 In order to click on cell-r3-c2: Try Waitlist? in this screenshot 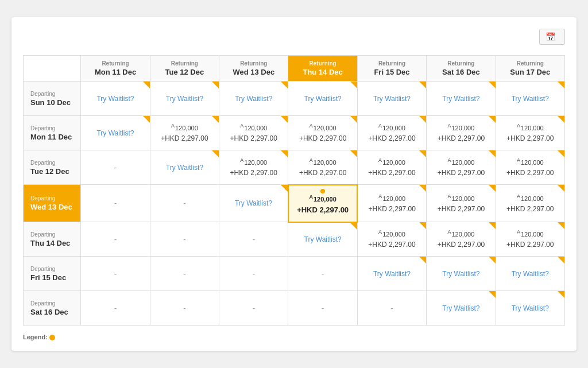, I will do `click(254, 203)`.